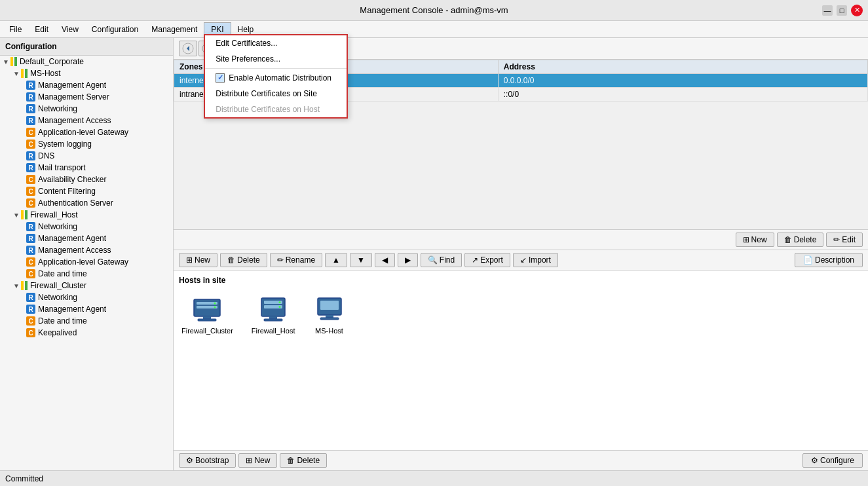  What do you see at coordinates (31, 227) in the screenshot?
I see `badge-r-net2: R` at bounding box center [31, 227].